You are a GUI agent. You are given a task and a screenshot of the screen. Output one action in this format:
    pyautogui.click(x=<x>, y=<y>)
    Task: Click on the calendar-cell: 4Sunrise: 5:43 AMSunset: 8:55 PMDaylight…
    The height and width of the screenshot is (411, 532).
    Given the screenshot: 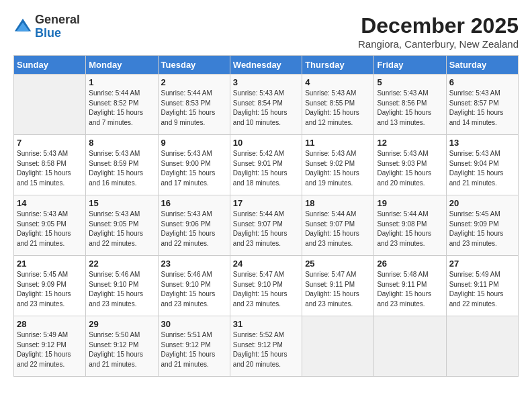 What is the action you would take?
    pyautogui.click(x=339, y=105)
    